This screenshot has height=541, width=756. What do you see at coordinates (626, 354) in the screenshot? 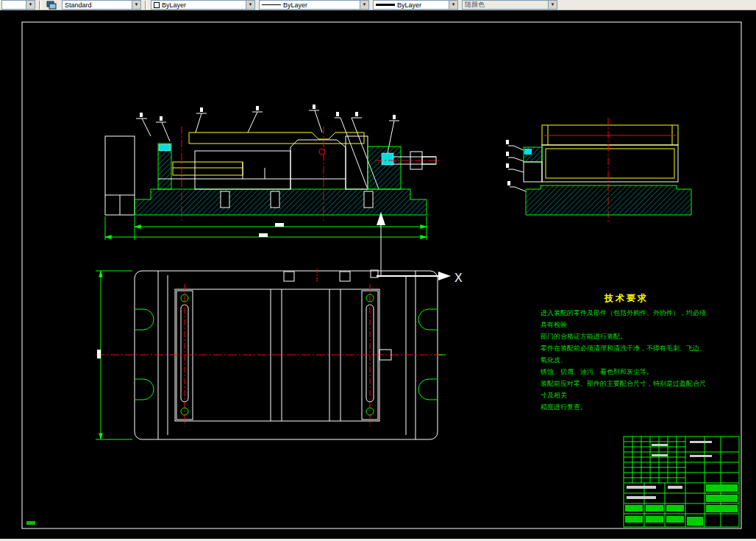
I see `tech-req-line: 零件在装配前必须清理和清洗干净，不得有毛刺、飞边、氧化皮、` at bounding box center [626, 354].